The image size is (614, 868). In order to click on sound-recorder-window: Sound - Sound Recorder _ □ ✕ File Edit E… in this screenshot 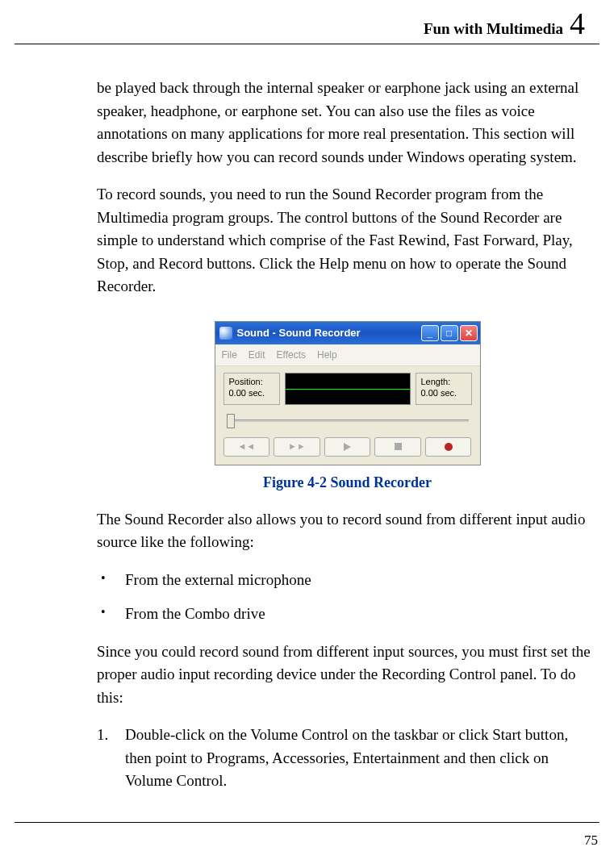, I will do `click(348, 394)`.